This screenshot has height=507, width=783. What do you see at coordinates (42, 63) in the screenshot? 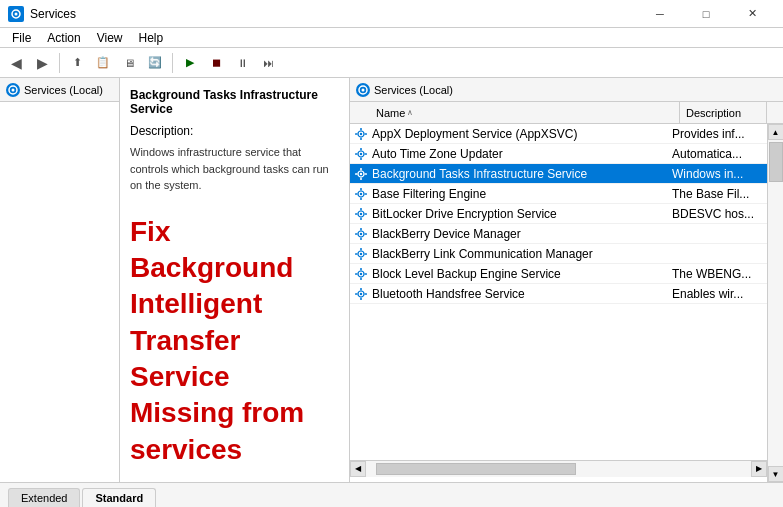
I see `toolbar-forward: ▶` at bounding box center [42, 63].